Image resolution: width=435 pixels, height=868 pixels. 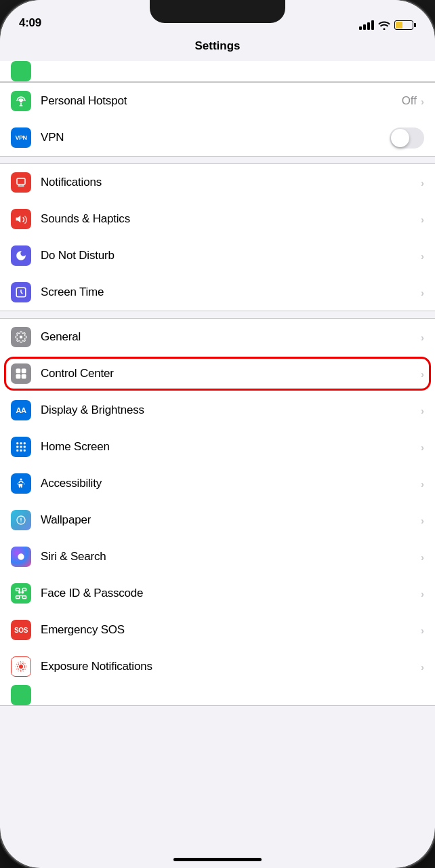 I want to click on battery-icon, so click(x=405, y=25).